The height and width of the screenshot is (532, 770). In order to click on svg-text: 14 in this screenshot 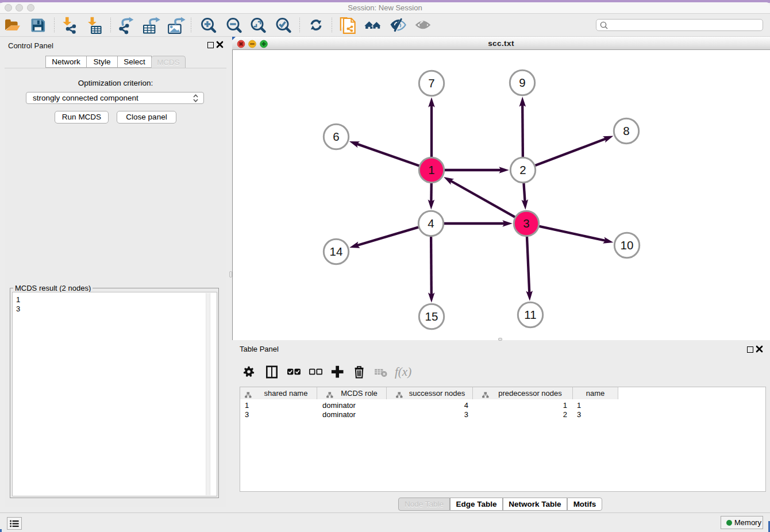, I will do `click(337, 252)`.